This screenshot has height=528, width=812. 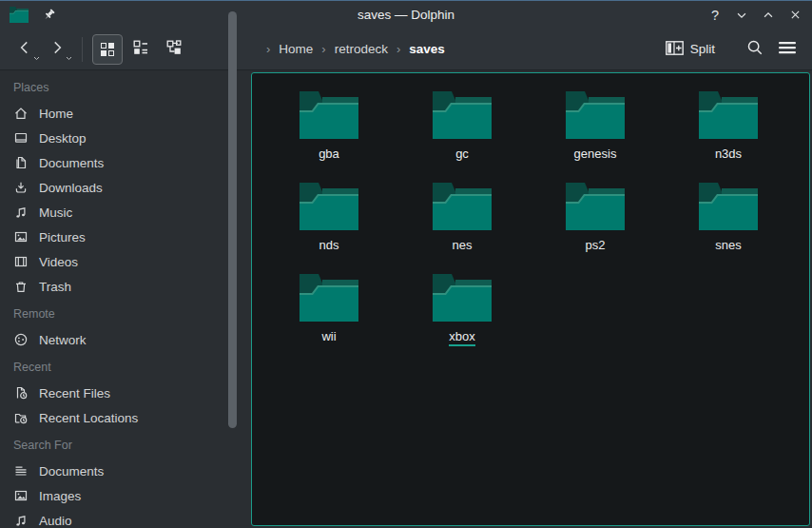 What do you see at coordinates (21, 286) in the screenshot?
I see `trash-icon` at bounding box center [21, 286].